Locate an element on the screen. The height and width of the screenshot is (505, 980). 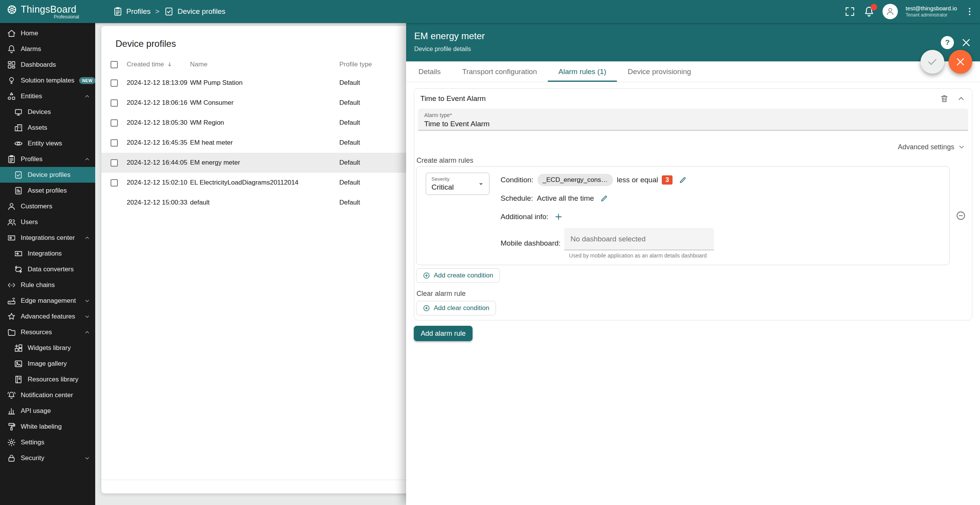
sidebar-item-solution-templates: Solution templates NEW is located at coordinates (48, 81).